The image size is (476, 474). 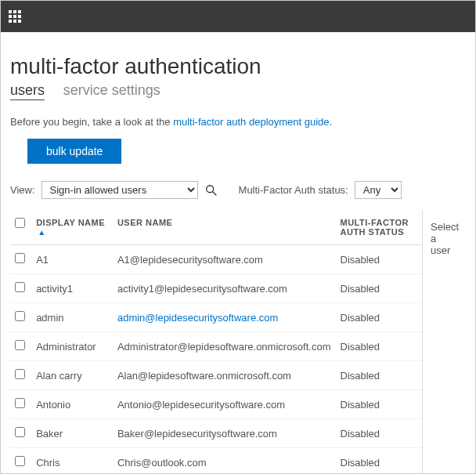 I want to click on cell-display-name: admin, so click(x=72, y=318).